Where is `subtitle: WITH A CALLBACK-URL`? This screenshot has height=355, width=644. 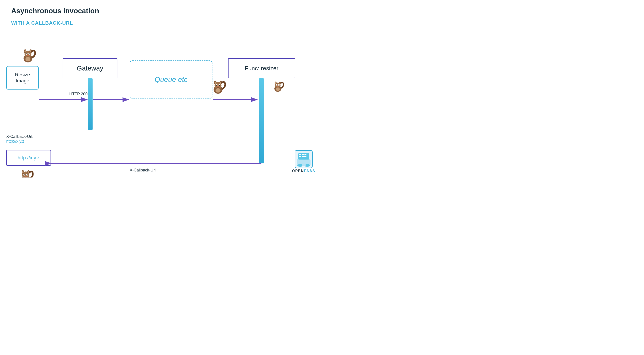
subtitle: WITH A CALLBACK-URL is located at coordinates (42, 23).